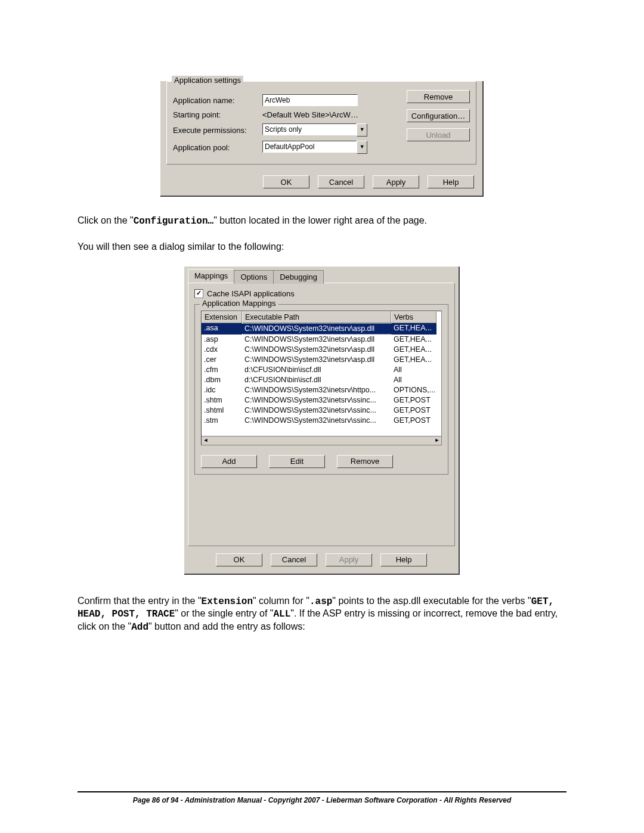 The image size is (644, 833). I want to click on cache-isapi-label: Cache ISAPI applications, so click(250, 293).